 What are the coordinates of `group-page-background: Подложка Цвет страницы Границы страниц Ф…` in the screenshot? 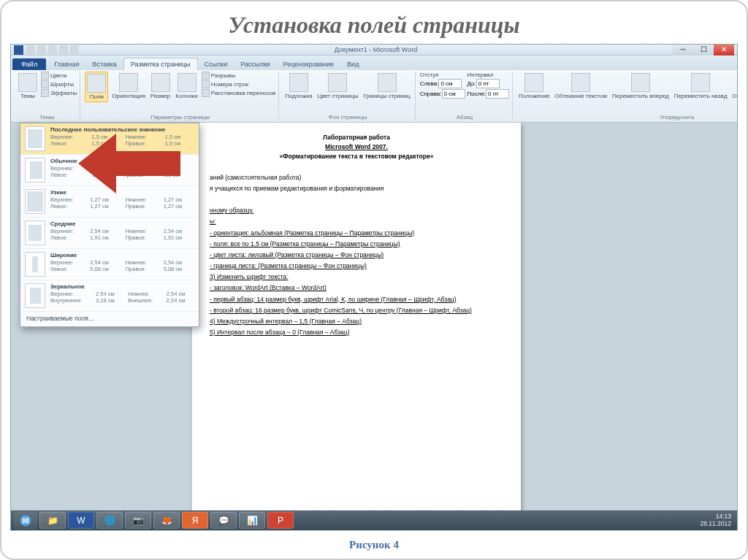 It's located at (348, 96).